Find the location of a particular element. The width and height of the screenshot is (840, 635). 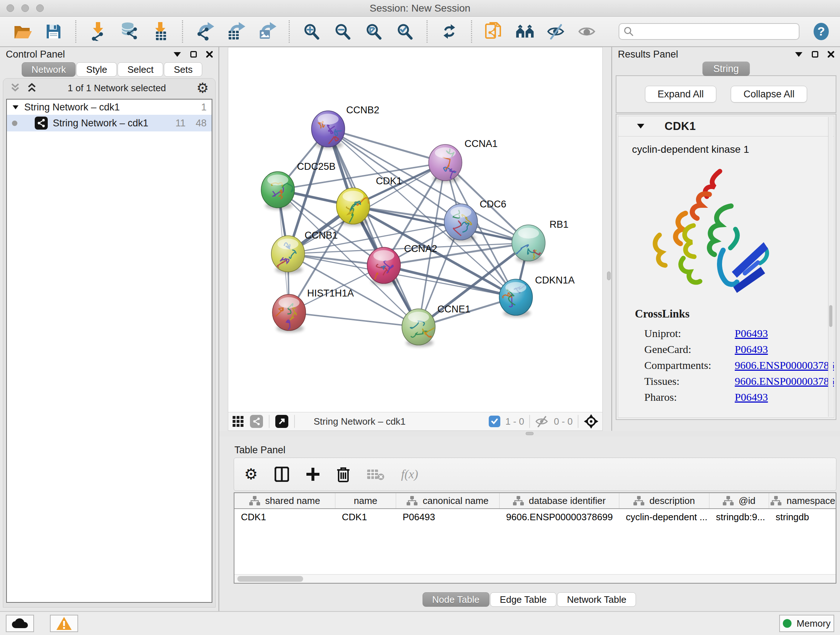

node-CDC25B is located at coordinates (278, 191).